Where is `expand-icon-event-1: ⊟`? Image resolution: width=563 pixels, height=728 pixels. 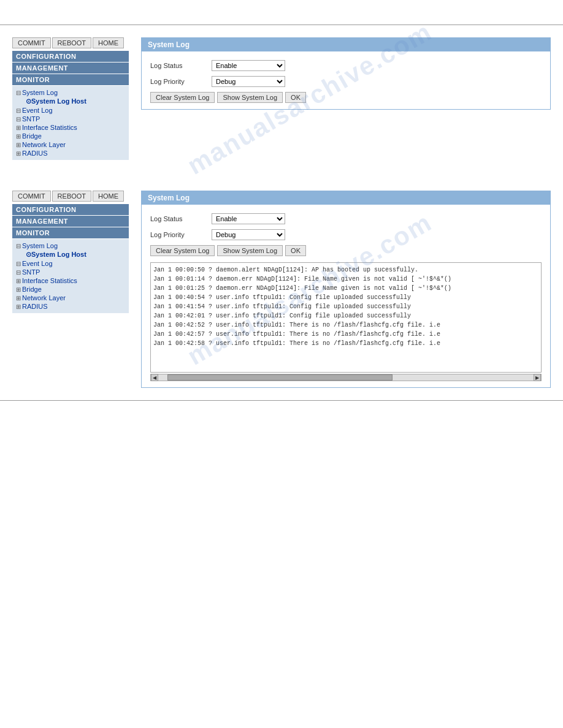 expand-icon-event-1: ⊟ is located at coordinates (18, 110).